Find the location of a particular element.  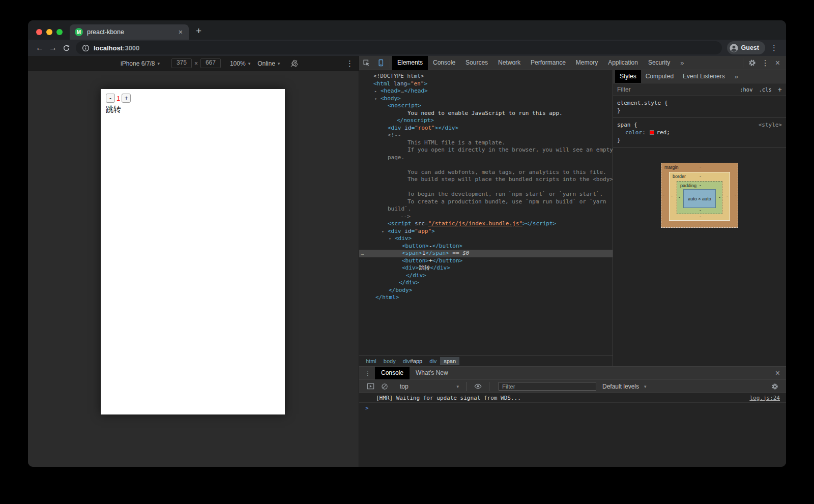

clear-console-button is located at coordinates (385, 387).